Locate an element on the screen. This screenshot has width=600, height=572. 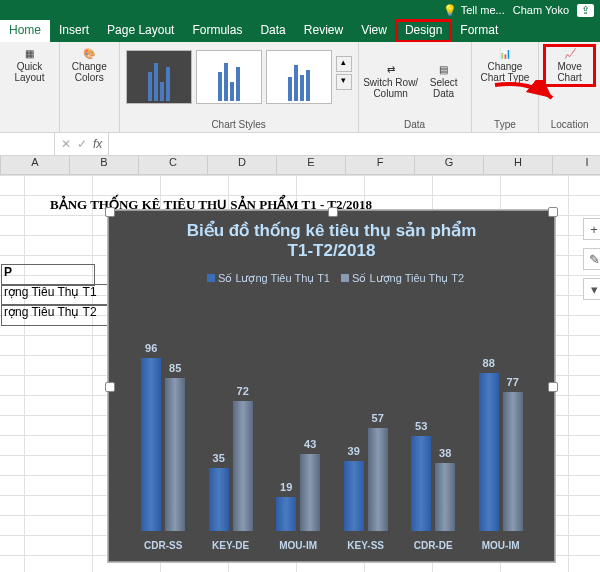
user-name: Cham Yoko is located at coordinates (541, 10).